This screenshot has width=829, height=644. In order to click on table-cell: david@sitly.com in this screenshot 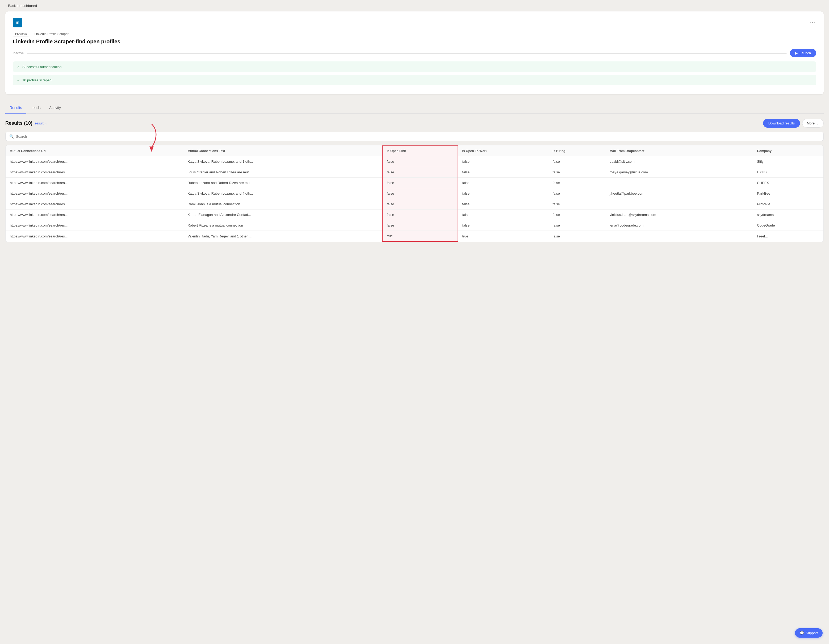, I will do `click(679, 162)`.